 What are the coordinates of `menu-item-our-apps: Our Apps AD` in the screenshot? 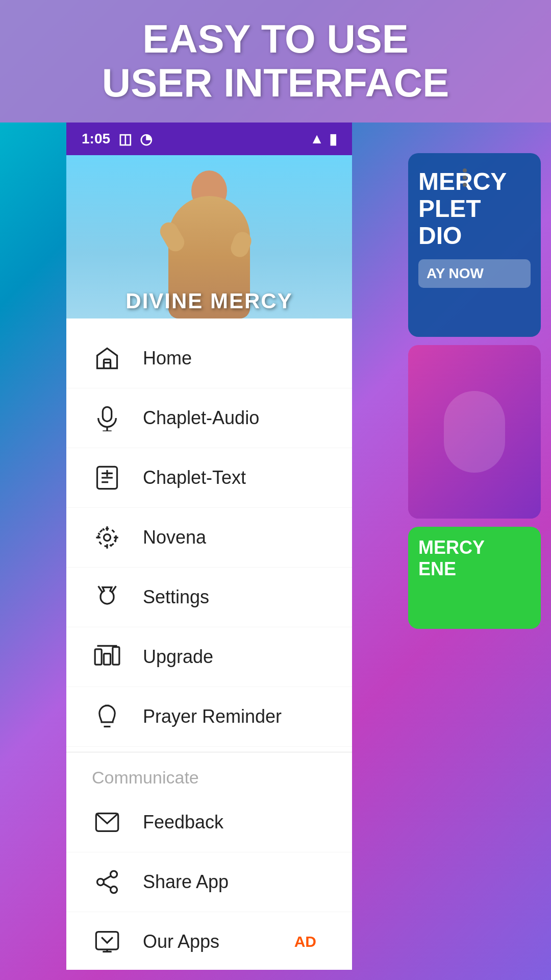 It's located at (209, 941).